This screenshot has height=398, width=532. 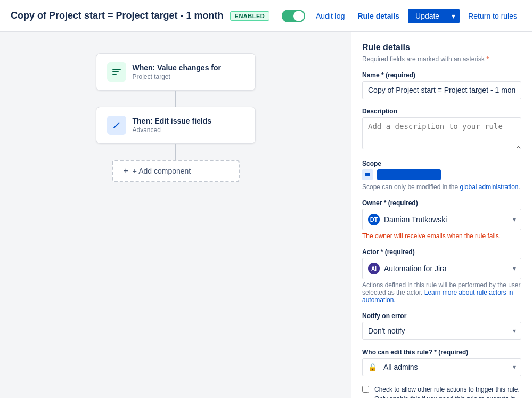 I want to click on scope-bar, so click(x=409, y=175).